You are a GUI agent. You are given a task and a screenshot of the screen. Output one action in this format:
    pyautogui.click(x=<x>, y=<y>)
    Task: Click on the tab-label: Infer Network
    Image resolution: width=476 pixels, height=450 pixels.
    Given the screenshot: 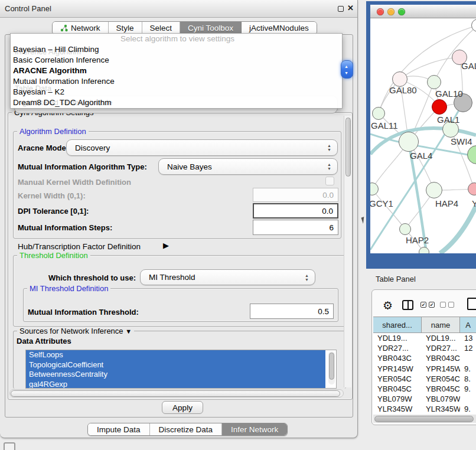 What is the action you would take?
    pyautogui.click(x=255, y=430)
    